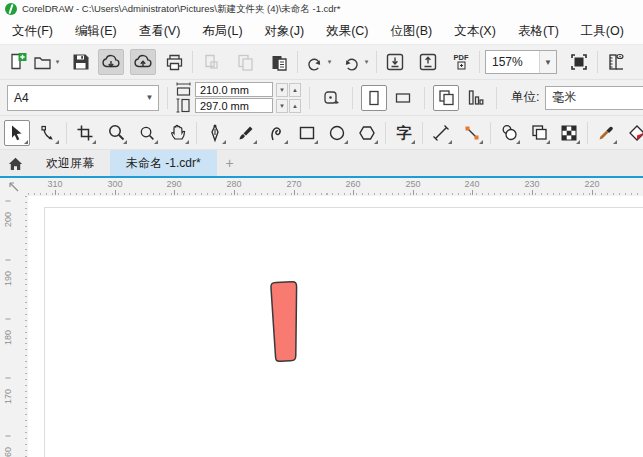  I want to click on autofit-page-button, so click(331, 98).